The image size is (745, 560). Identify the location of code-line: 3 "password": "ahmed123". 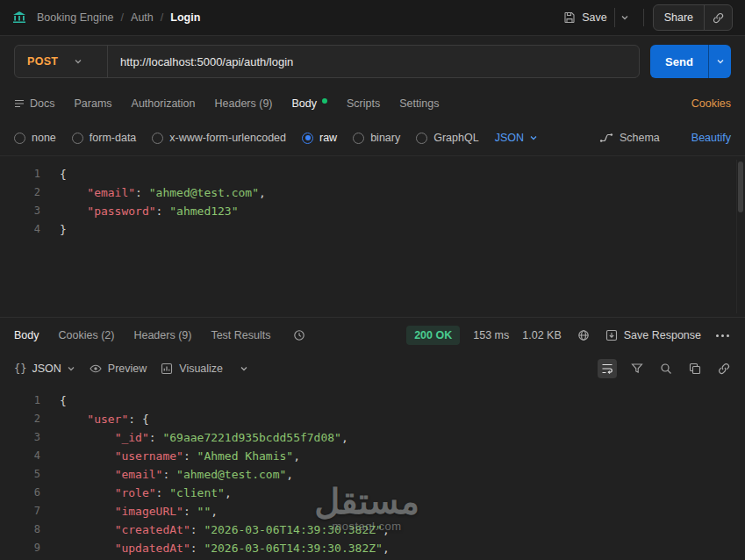
(372, 211).